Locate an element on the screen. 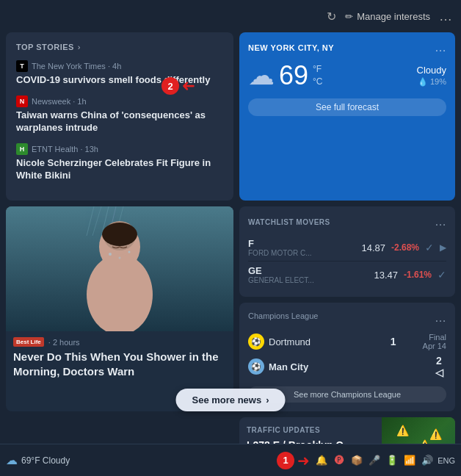 This screenshot has height=476, width=461. manage-interests-button: ✏ Manage interests is located at coordinates (388, 16).